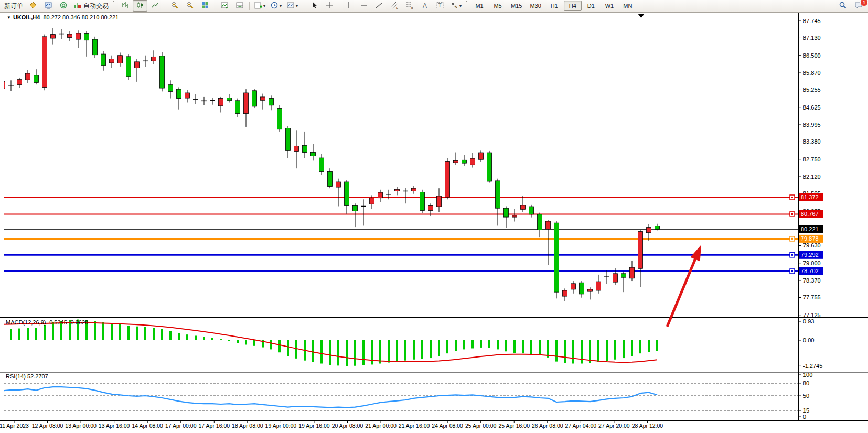 This screenshot has width=868, height=433. What do you see at coordinates (63, 6) in the screenshot?
I see `navigator-button` at bounding box center [63, 6].